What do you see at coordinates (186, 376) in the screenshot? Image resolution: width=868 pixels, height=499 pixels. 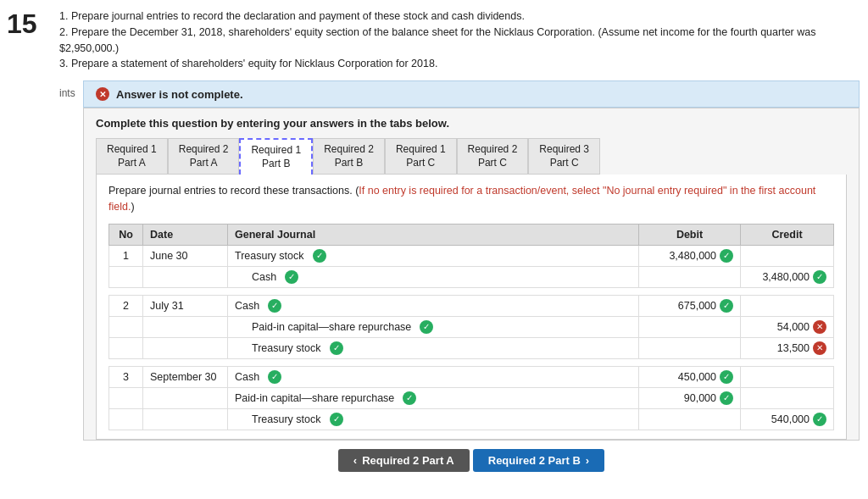 I see `entry-date: September 30` at bounding box center [186, 376].